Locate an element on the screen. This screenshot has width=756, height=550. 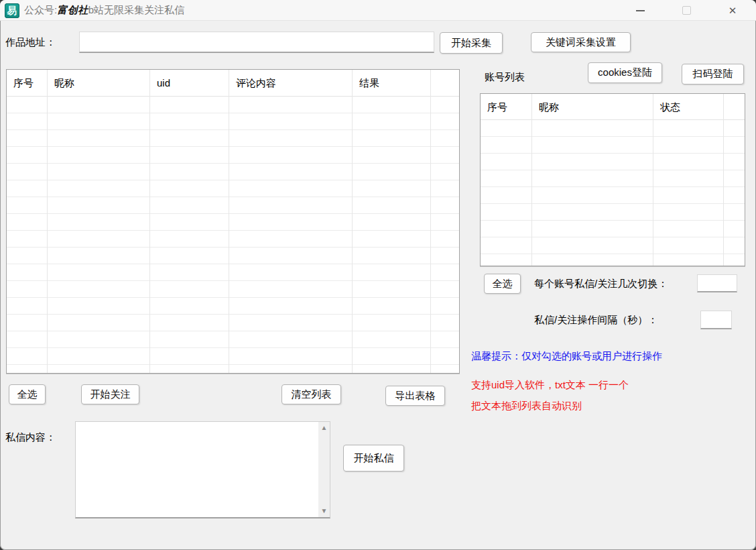
comments-select-all-button: 全选 is located at coordinates (27, 394).